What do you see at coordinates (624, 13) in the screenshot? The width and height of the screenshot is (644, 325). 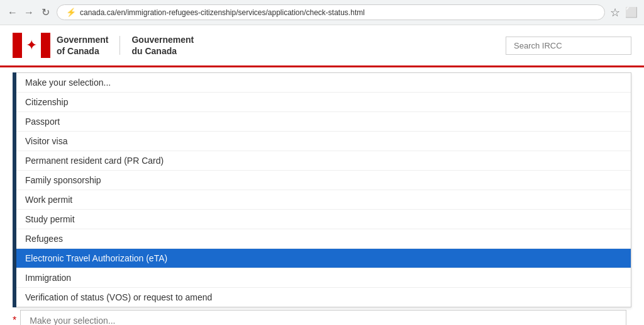 I see `browser-actions: ☆ ⬜` at bounding box center [624, 13].